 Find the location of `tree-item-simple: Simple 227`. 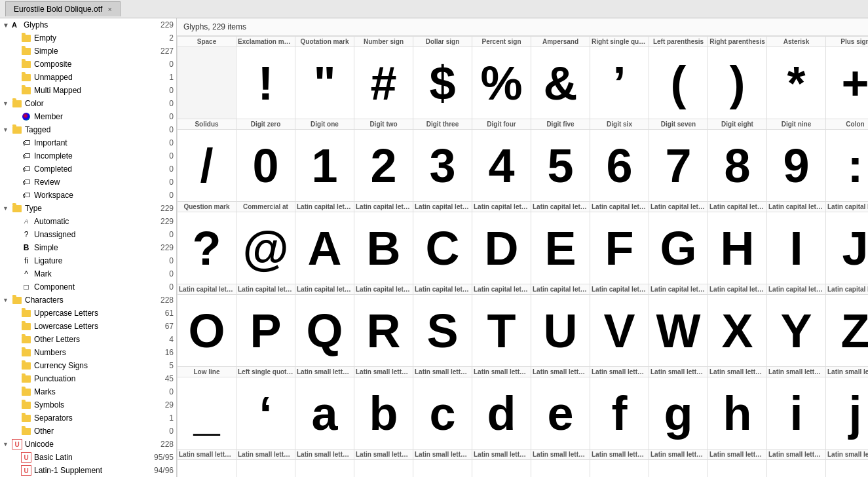

tree-item-simple: Simple 227 is located at coordinates (88, 51).